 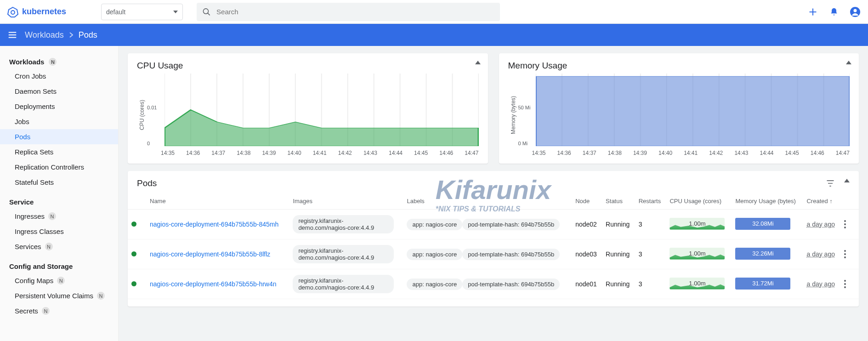 I want to click on column-header: Created ↑, so click(x=822, y=201).